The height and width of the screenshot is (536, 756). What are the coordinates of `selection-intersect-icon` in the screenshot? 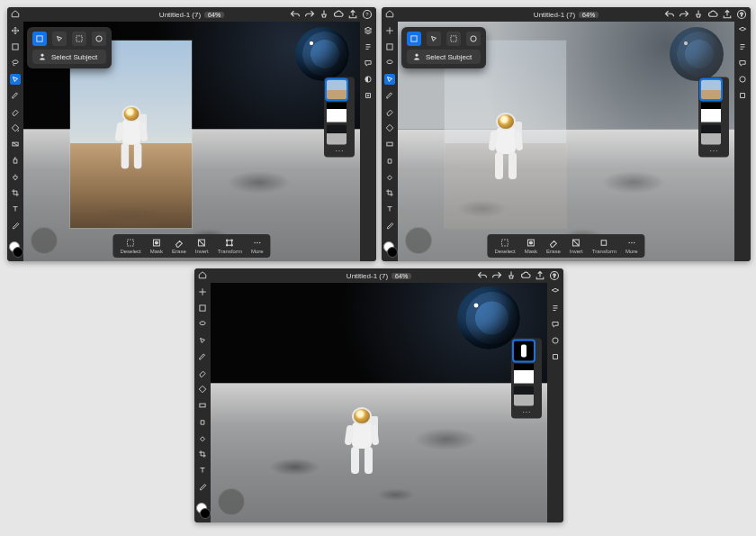 It's located at (473, 39).